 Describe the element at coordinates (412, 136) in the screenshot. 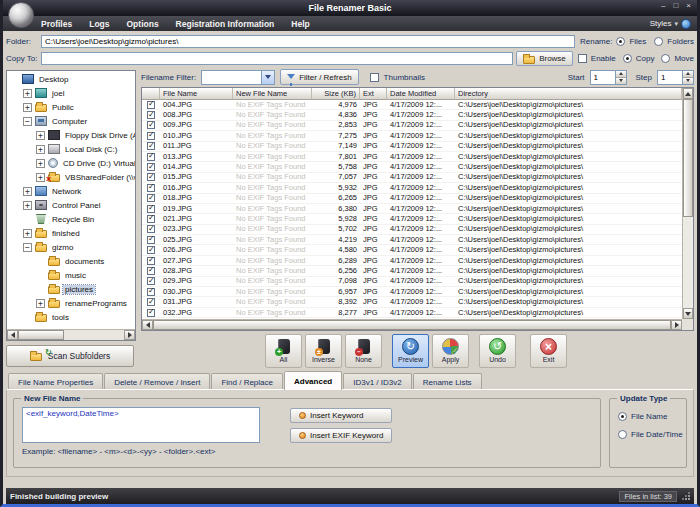

I see `table-row: 010.JPGNo EXIF Tags Found7,275JPG4/17/20…` at that location.